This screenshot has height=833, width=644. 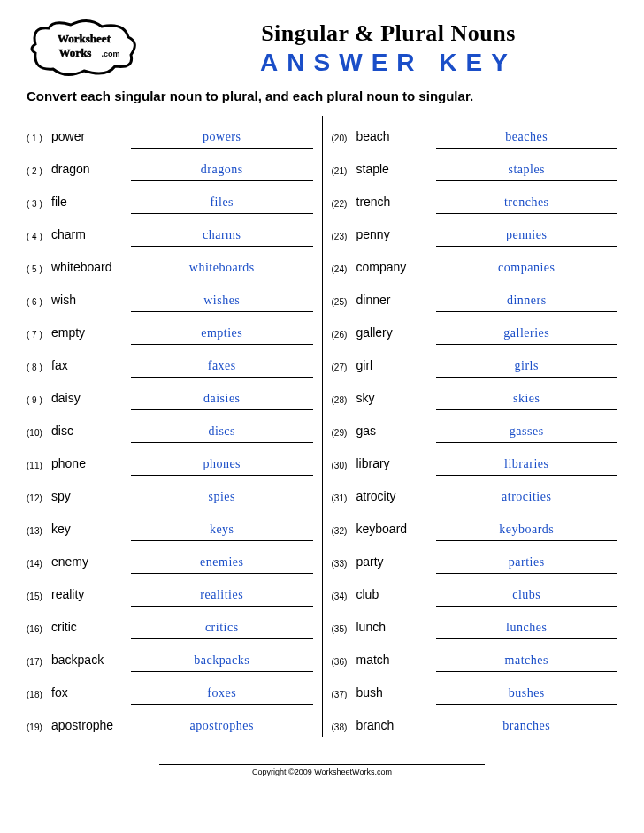 What do you see at coordinates (222, 499) in the screenshot?
I see `answer-field: spies` at bounding box center [222, 499].